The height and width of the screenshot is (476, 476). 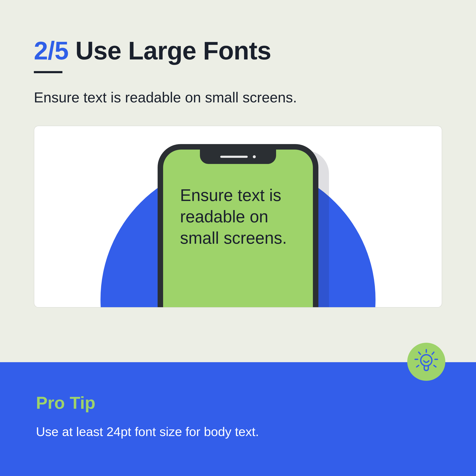 I want to click on phone-sample-text: Ensure text is readable on small screens…, so click(x=238, y=217).